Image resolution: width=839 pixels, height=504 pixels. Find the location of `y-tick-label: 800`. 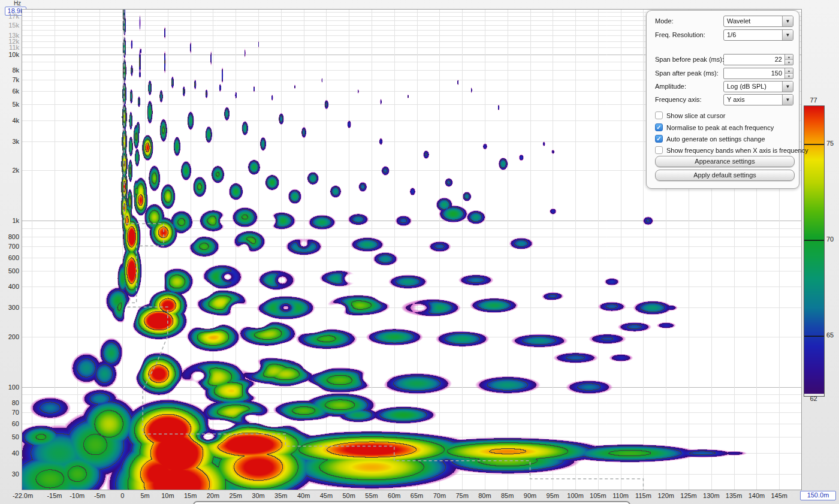

y-tick-label: 800 is located at coordinates (10, 237).